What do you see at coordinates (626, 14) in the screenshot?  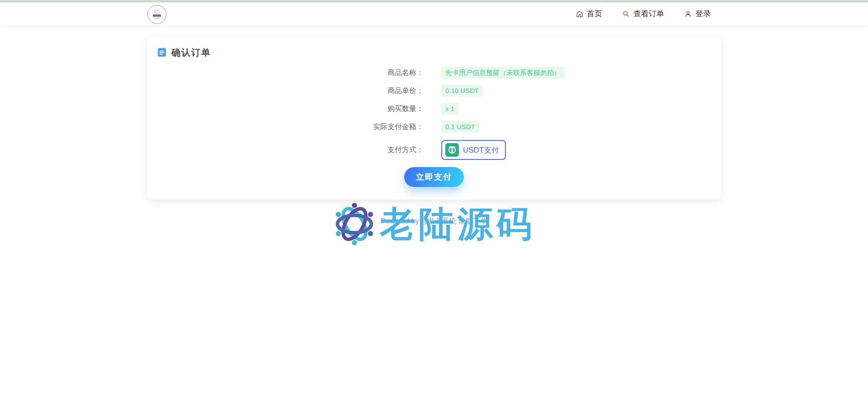 I see `search-icon` at bounding box center [626, 14].